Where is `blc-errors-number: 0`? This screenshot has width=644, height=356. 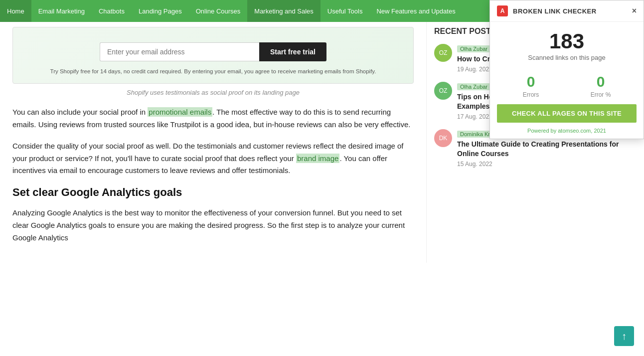
blc-errors-number: 0 is located at coordinates (531, 82).